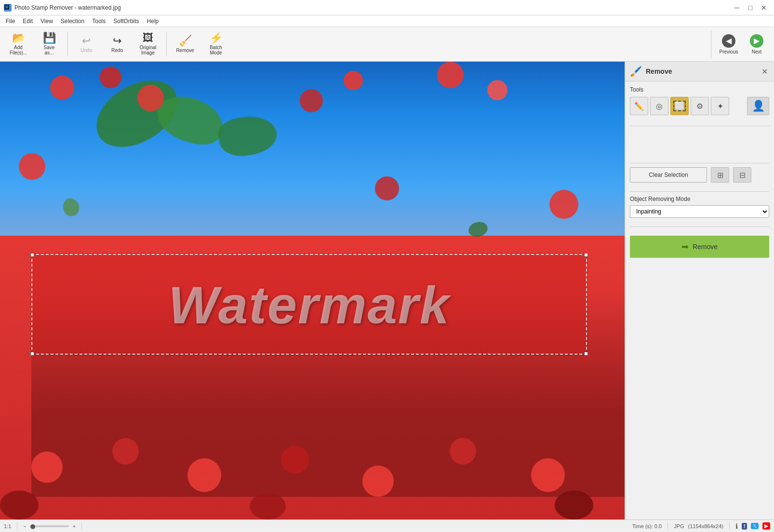  I want to click on select-all-icon: ⊞, so click(720, 175).